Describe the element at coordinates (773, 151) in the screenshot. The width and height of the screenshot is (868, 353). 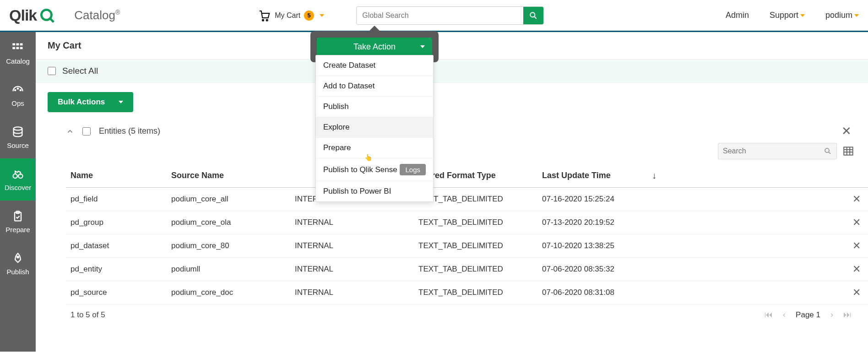
I see `table-search-input` at that location.